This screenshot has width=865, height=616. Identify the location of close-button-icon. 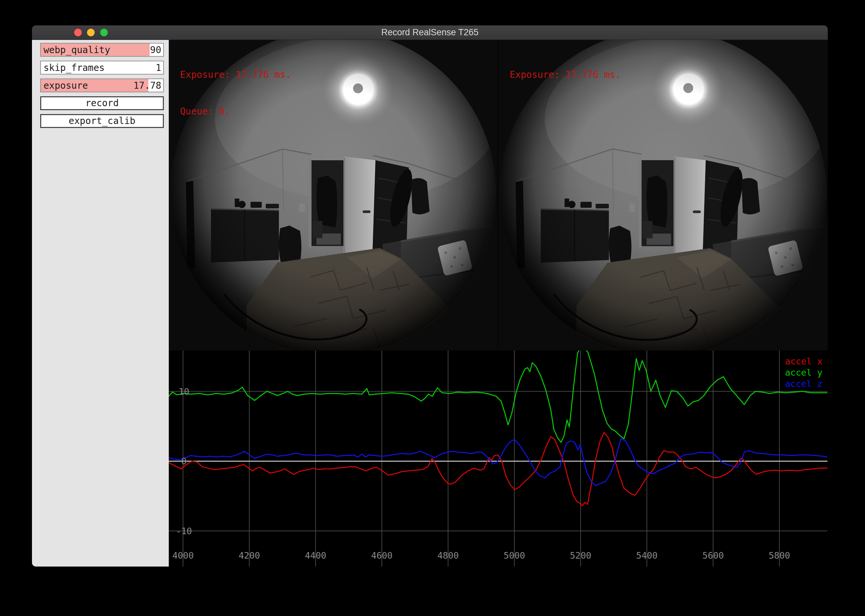
(78, 33).